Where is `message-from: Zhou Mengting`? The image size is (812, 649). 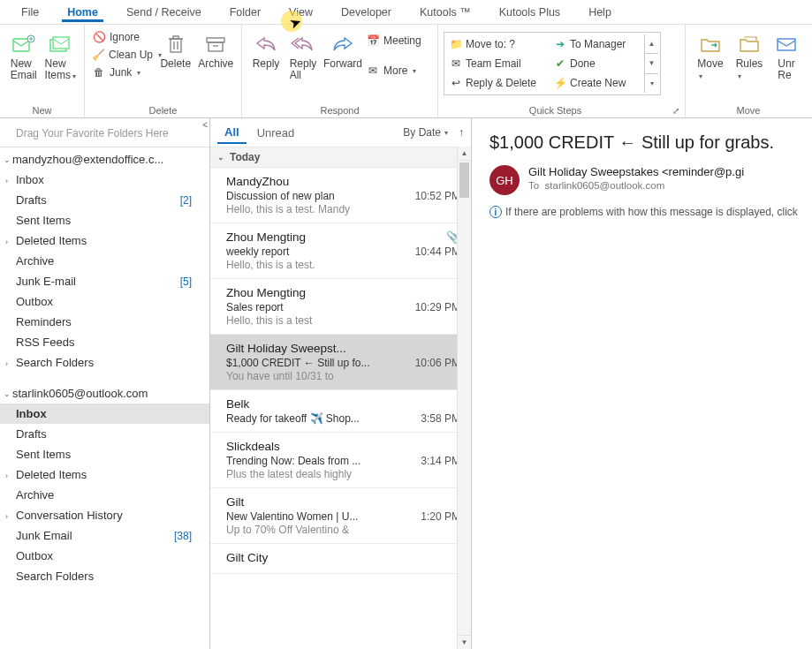 message-from: Zhou Mengting is located at coordinates (266, 293).